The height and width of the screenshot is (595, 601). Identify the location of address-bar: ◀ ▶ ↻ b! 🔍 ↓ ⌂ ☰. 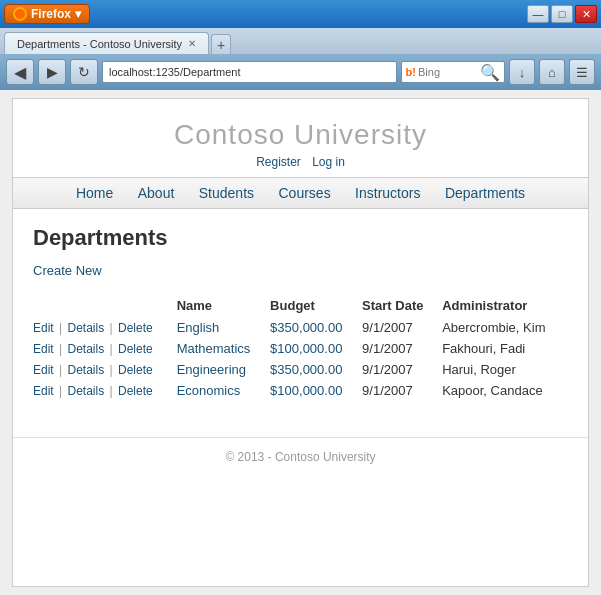
(300, 72).